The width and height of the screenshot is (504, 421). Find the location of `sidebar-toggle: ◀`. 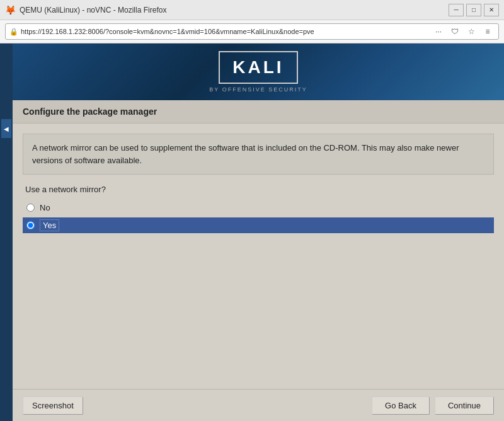

sidebar-toggle: ◀ is located at coordinates (6, 129).